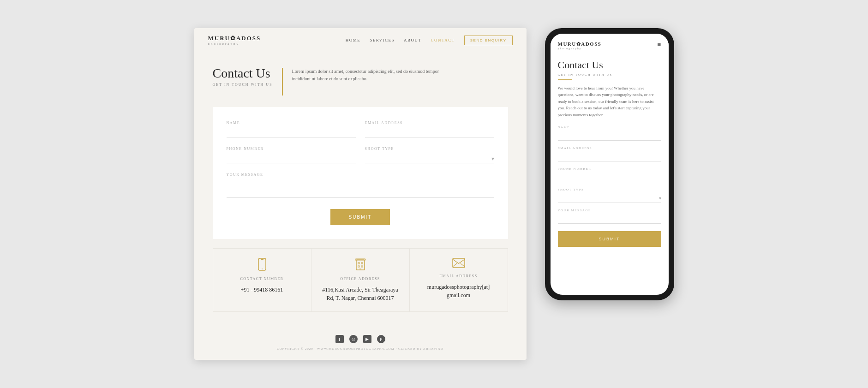 This screenshot has height=388, width=868. Describe the element at coordinates (360, 40) in the screenshot. I see `desktop-nav: MURU✿ADOSS photography HOME SERVICES ABO…` at that location.